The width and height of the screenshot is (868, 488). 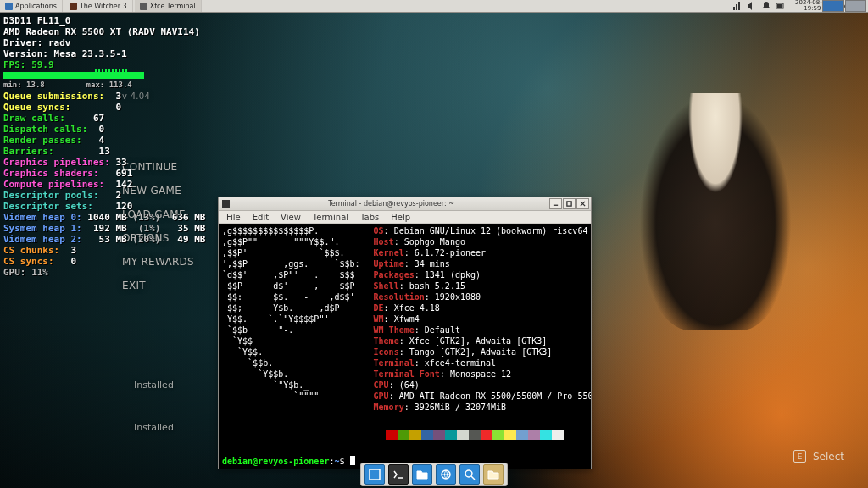 What do you see at coordinates (51, 195) in the screenshot?
I see `hud-dpool-k: Descriptor pools:` at bounding box center [51, 195].